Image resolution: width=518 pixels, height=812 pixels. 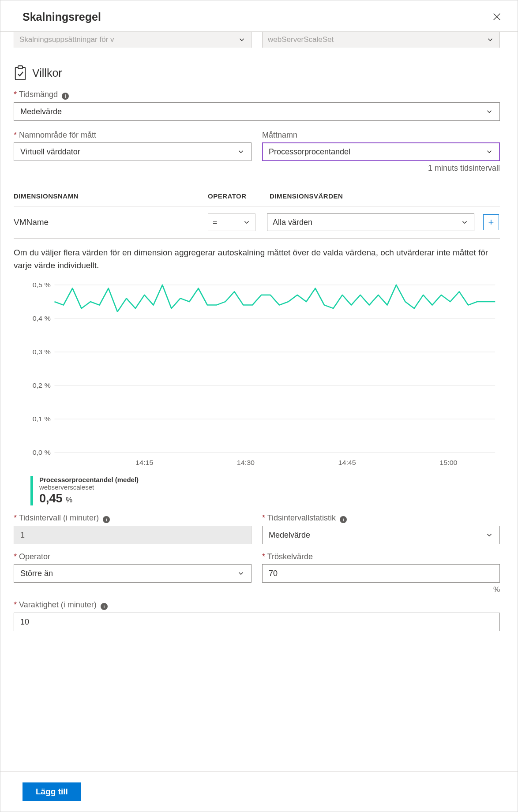 I want to click on metric-name-value: Processorprocentandel, so click(x=310, y=152).